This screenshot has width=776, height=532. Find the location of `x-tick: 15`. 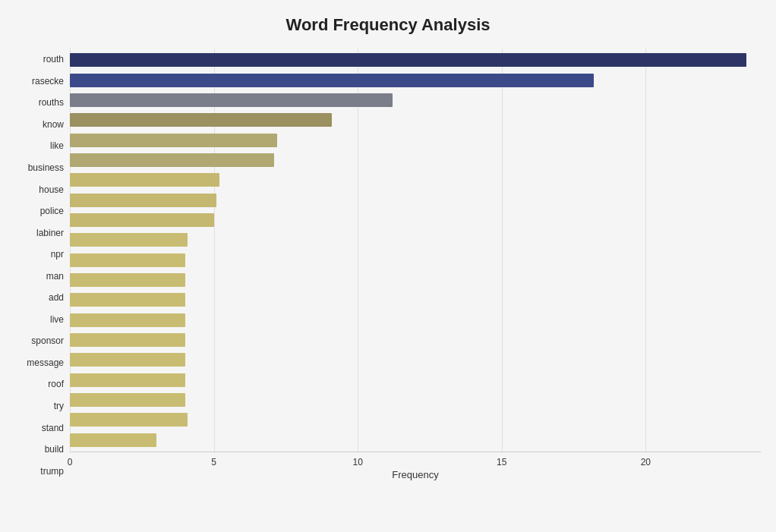

x-tick: 15 is located at coordinates (501, 462).